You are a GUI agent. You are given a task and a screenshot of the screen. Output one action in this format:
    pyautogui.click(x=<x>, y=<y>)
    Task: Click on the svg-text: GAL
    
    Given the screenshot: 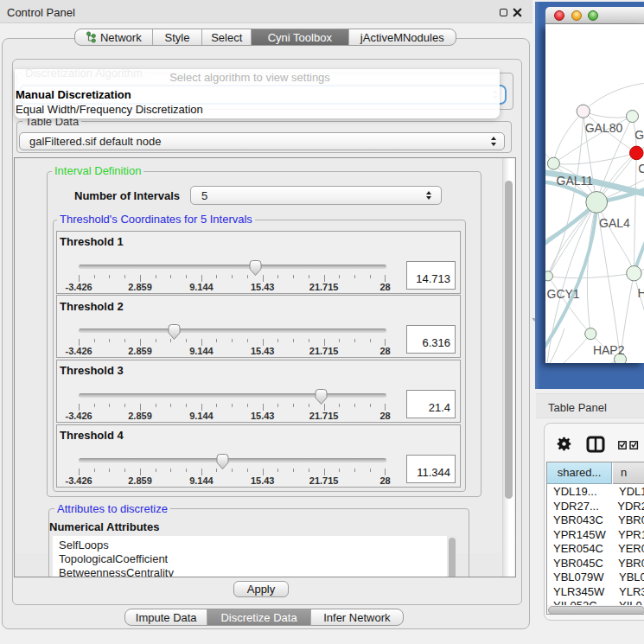 What is the action you would take?
    pyautogui.click(x=640, y=135)
    